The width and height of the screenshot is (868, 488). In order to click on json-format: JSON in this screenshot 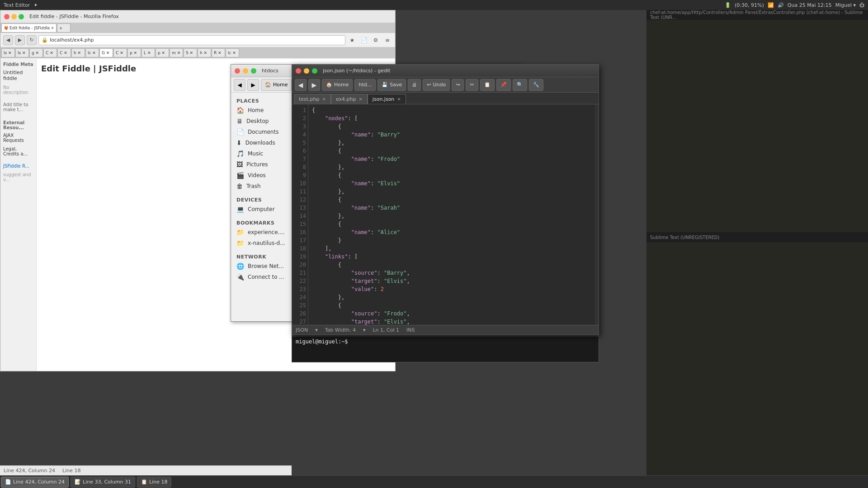, I will do `click(302, 330)`.